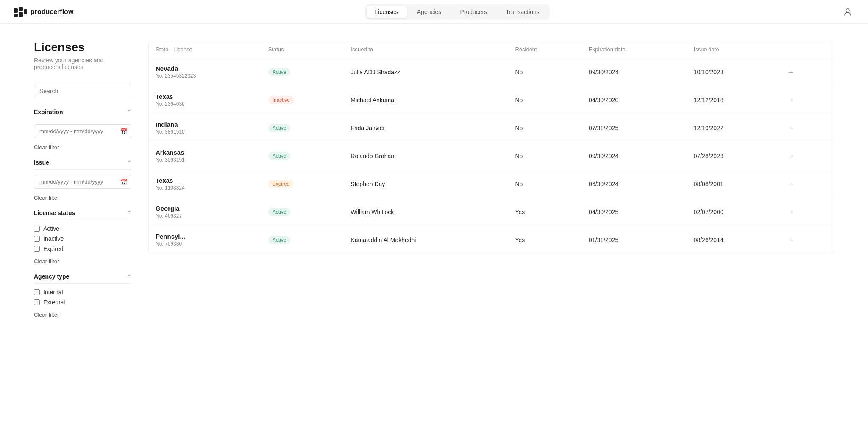 This screenshot has width=868, height=438. What do you see at coordinates (83, 249) in the screenshot?
I see `license-status-option-expired: Expired` at bounding box center [83, 249].